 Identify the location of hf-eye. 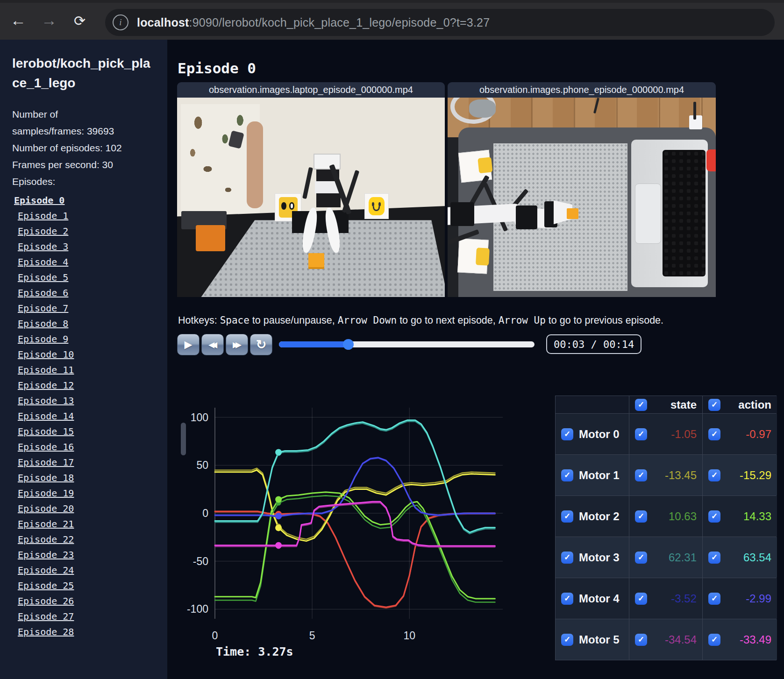
(379, 204).